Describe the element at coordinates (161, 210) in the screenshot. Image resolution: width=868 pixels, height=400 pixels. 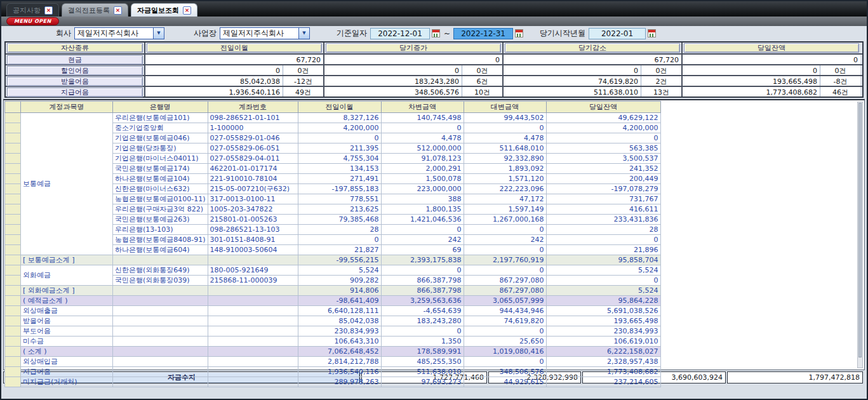
I see `bank-name-cell: 우리은행(구매자금3억 822)` at that location.